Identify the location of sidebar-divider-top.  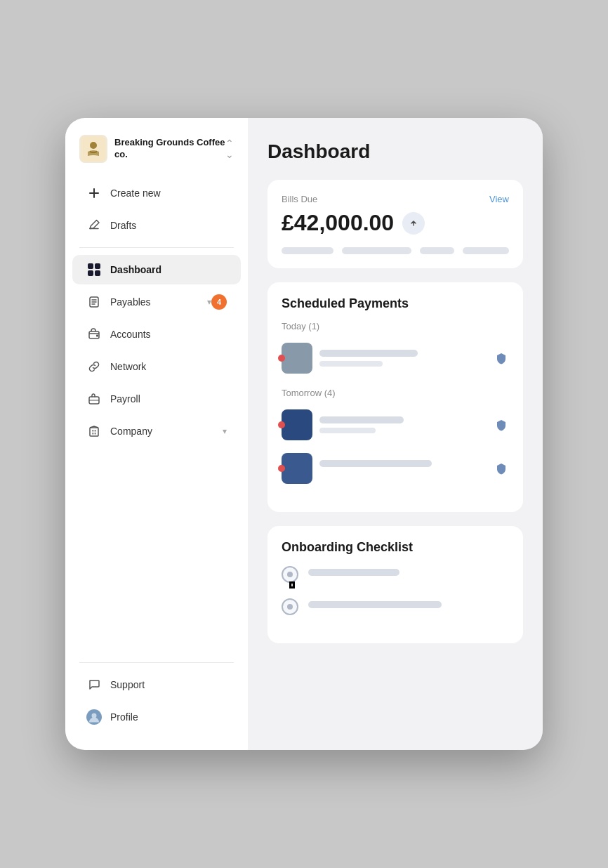
(157, 247).